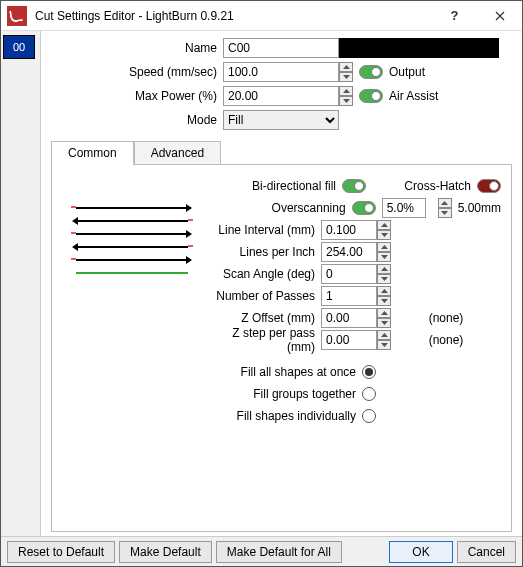 The height and width of the screenshot is (567, 523). I want to click on footer: Reset to Default Make Default Make Defau…, so click(262, 551).